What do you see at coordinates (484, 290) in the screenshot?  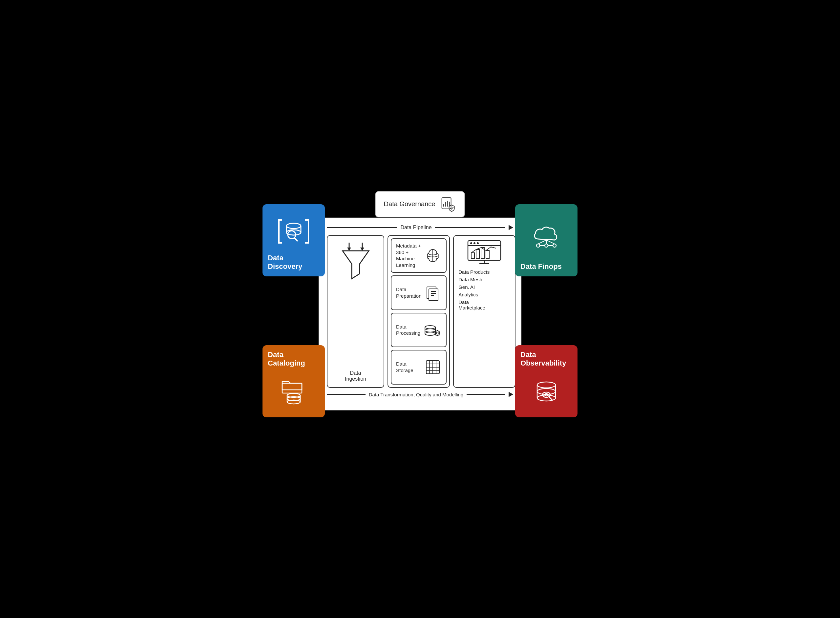 I see `right-items-list: Data Products Data Mesh Gen. AI Analytic…` at bounding box center [484, 290].